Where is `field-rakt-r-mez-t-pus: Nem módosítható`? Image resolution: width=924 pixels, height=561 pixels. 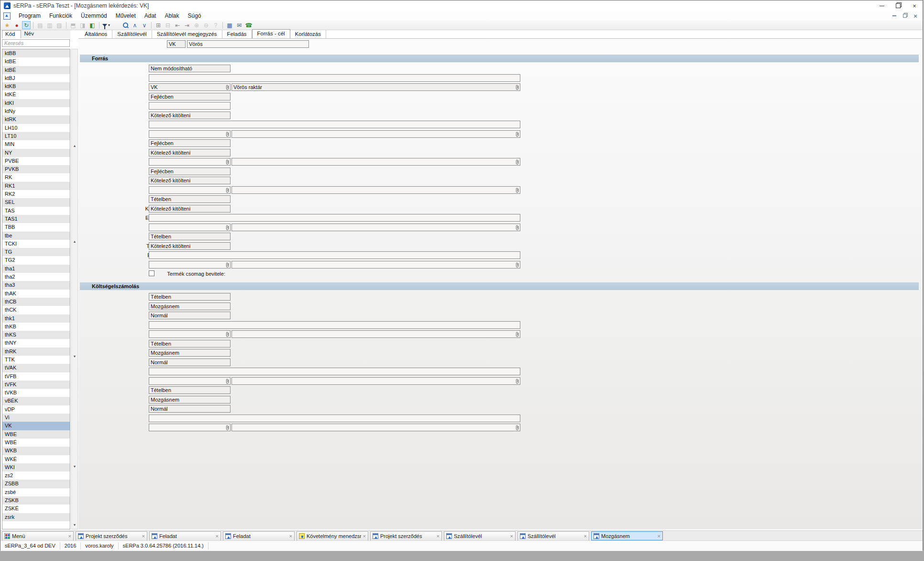
field-rakt-r-mez-t-pus: Nem módosítható is located at coordinates (189, 68).